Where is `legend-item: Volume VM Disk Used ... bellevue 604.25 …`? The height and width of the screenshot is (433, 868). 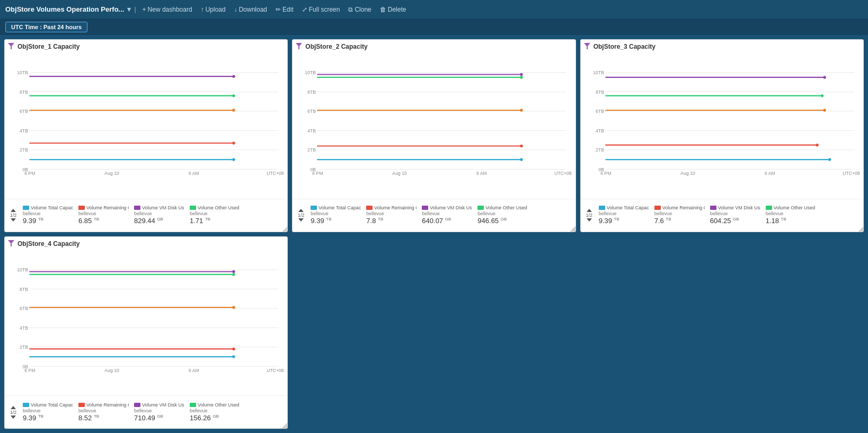
legend-item: Volume VM Disk Used ... bellevue 604.25 … is located at coordinates (736, 215).